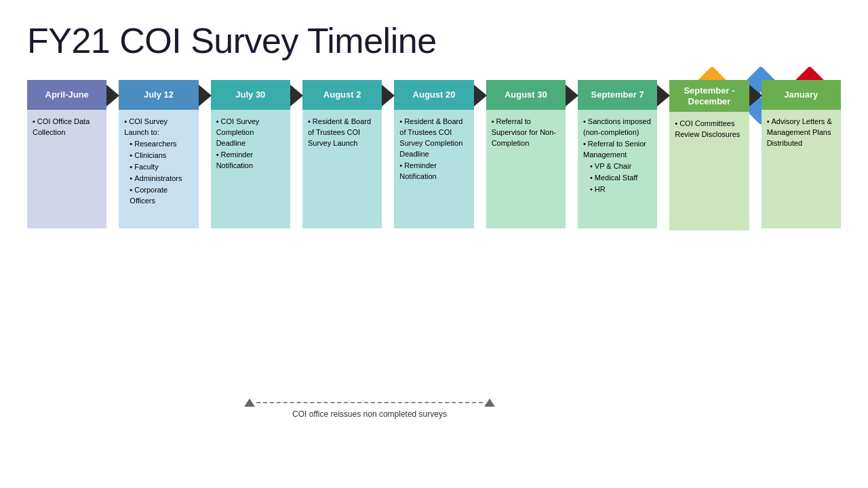 The image size is (868, 488). Describe the element at coordinates (434, 169) in the screenshot. I see `timeline-body-col-5: Resident & Board of Trustees COI Survey …` at that location.